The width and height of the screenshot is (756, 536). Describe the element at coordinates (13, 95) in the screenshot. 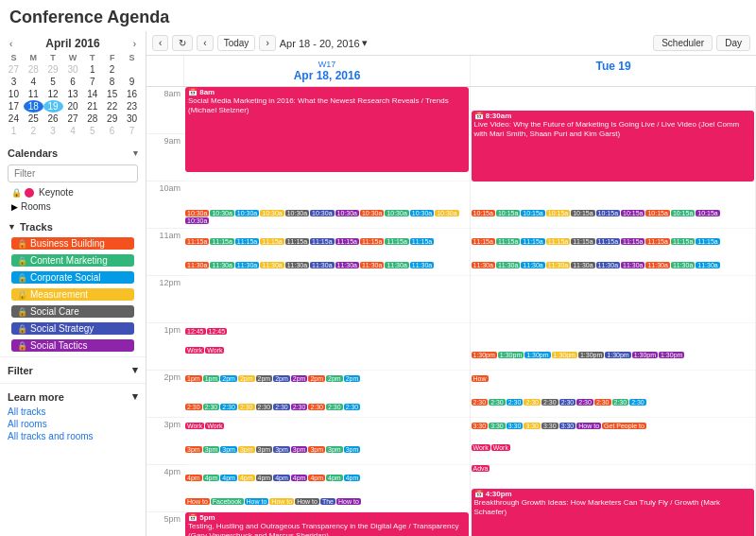

I see `mini-cal-day: 10` at that location.